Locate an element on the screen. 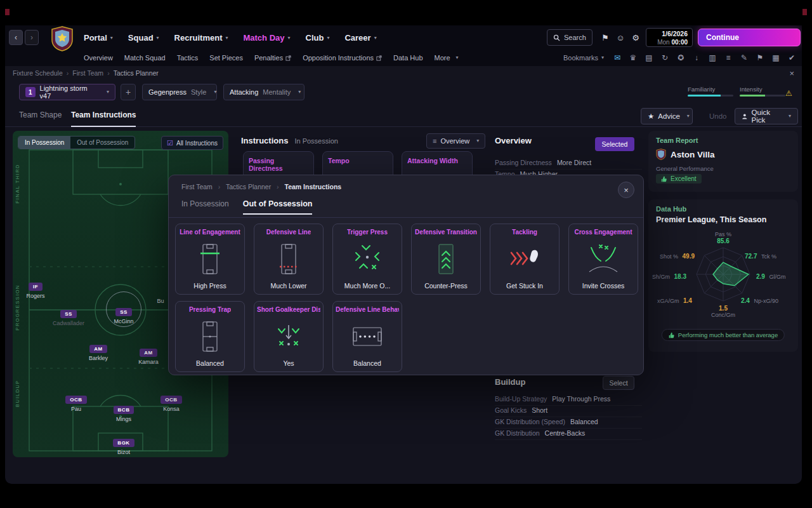 This screenshot has width=812, height=508. card-defensive-line-behaviour: Defensive Line Behavio Balanced is located at coordinates (367, 337).